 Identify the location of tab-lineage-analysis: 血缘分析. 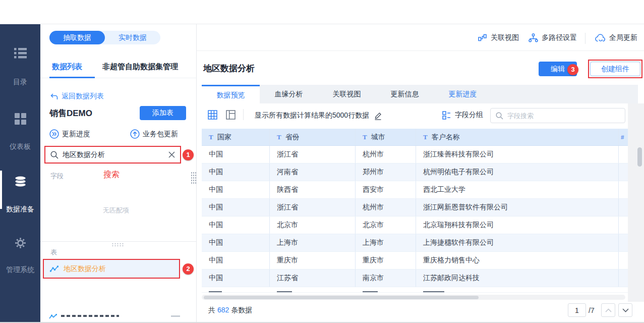
(288, 94).